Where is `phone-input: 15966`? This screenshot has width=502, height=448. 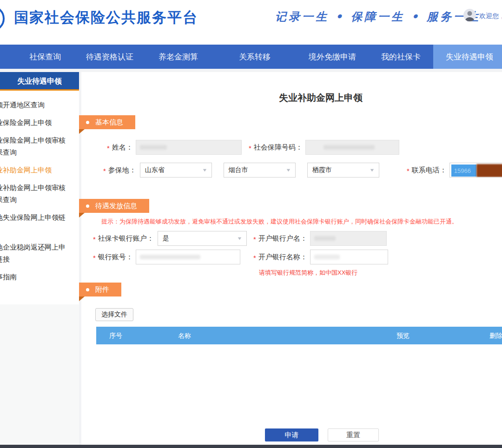 phone-input: 15966 is located at coordinates (476, 170).